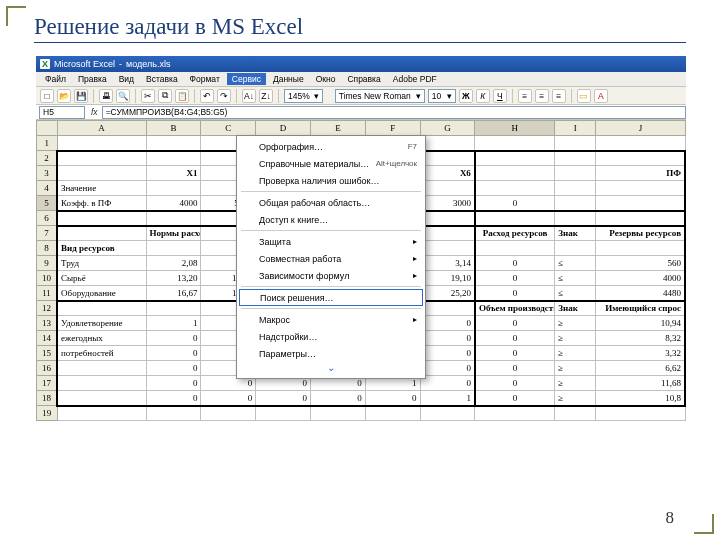  Describe the element at coordinates (515, 308) in the screenshot. I see `cell: Объем производства` at that location.